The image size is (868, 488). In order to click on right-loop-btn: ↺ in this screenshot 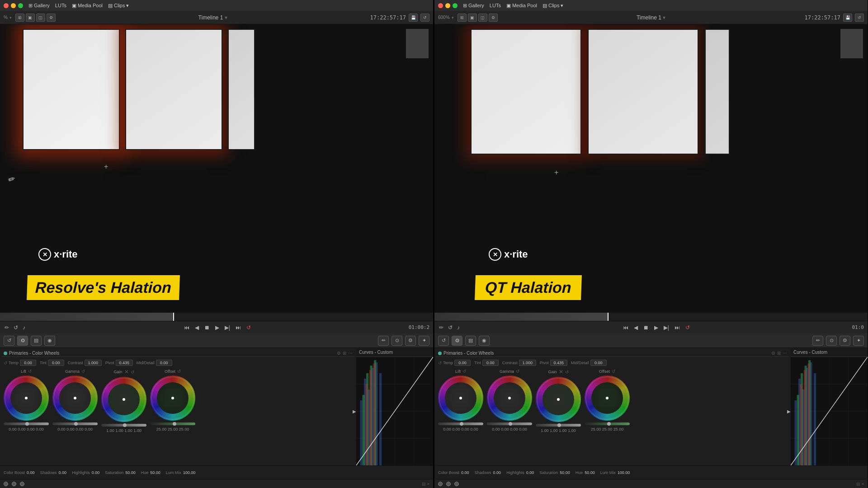, I will do `click(688, 328)`.